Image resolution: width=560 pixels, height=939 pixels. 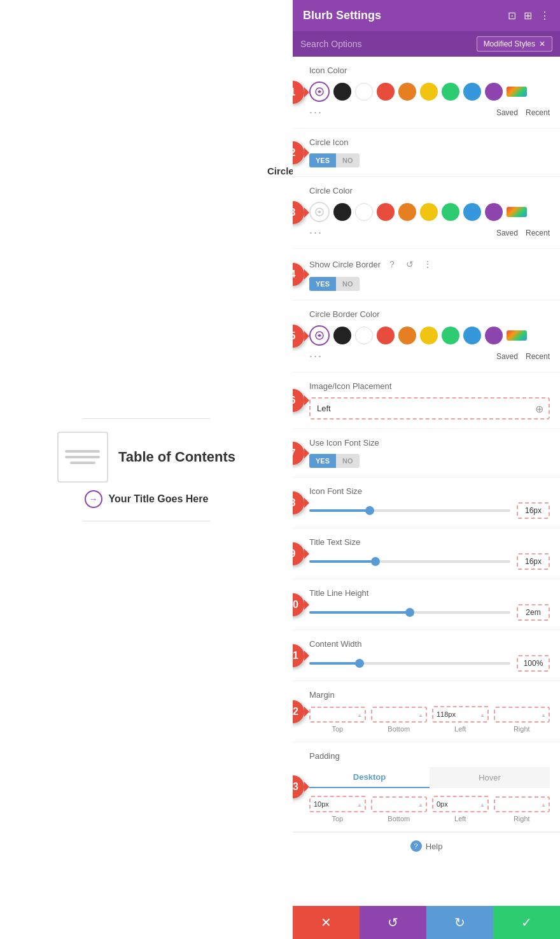 I want to click on show-circle-border-toggle: YES NO, so click(x=430, y=284).